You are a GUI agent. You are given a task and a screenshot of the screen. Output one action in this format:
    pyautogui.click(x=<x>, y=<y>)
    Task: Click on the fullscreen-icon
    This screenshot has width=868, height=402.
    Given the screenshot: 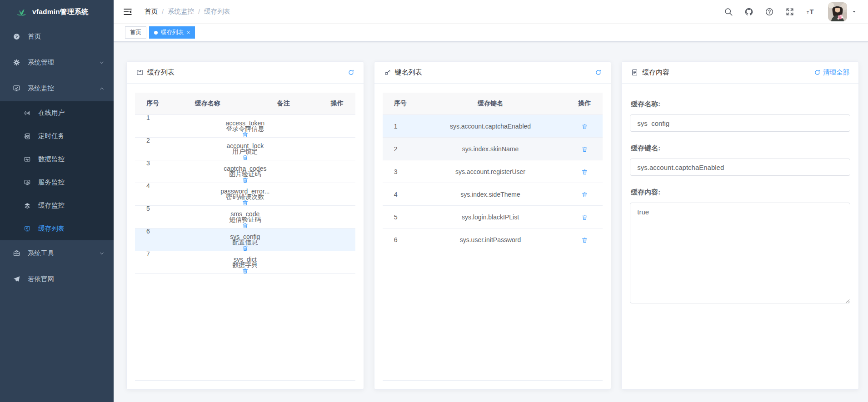 What is the action you would take?
    pyautogui.click(x=790, y=12)
    